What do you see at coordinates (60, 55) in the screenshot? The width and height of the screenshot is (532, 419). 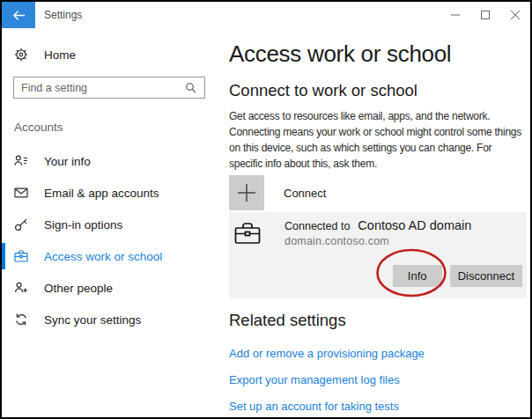 I see `sidebar-home-label: Home` at bounding box center [60, 55].